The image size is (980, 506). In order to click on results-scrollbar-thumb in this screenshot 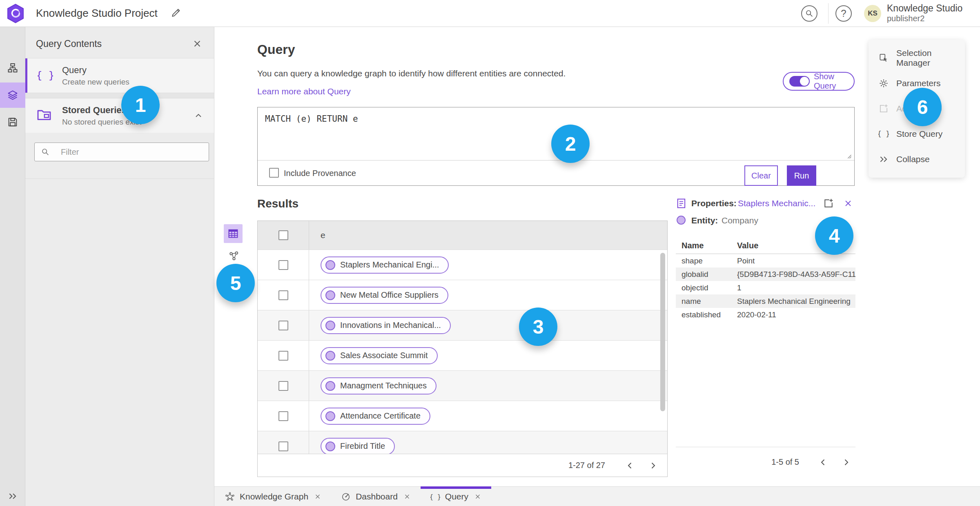, I will do `click(663, 332)`.